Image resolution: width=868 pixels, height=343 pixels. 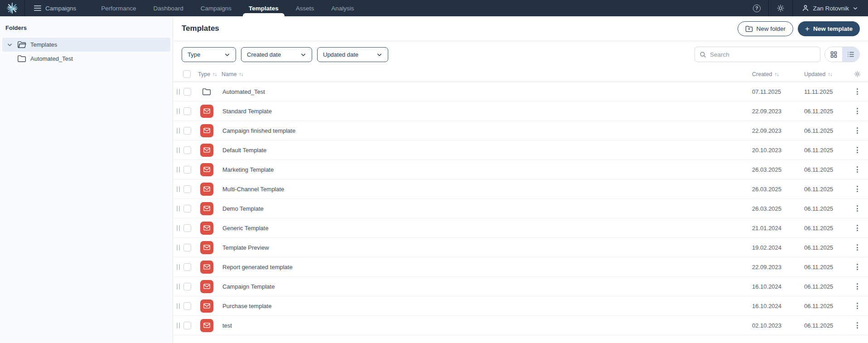 I want to click on sidebar-folder-templates: Templates, so click(x=86, y=44).